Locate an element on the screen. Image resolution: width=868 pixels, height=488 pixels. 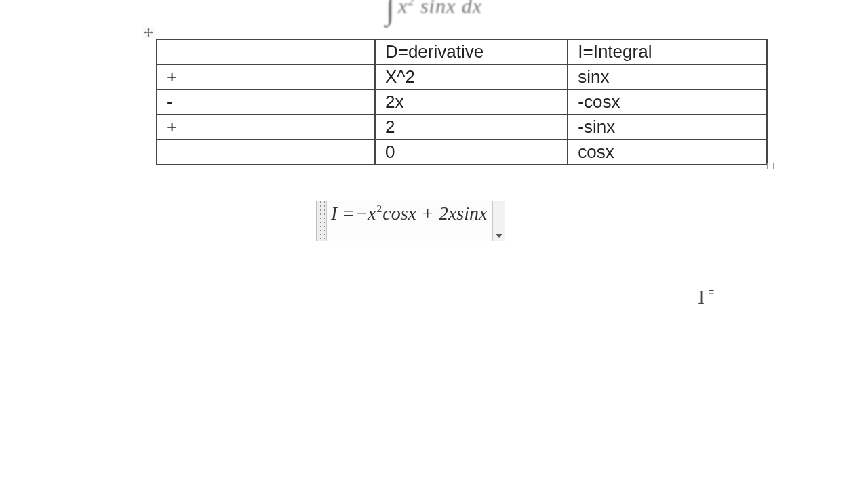
table-row: + 2 -sinx is located at coordinates (462, 127).